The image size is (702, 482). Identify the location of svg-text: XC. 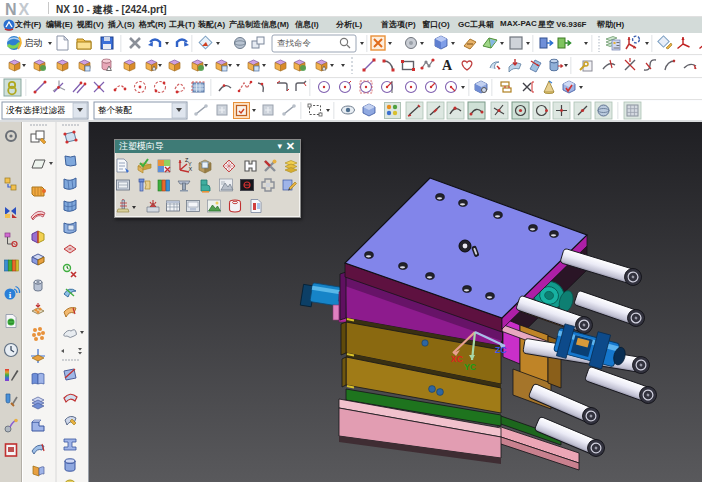
(457, 359).